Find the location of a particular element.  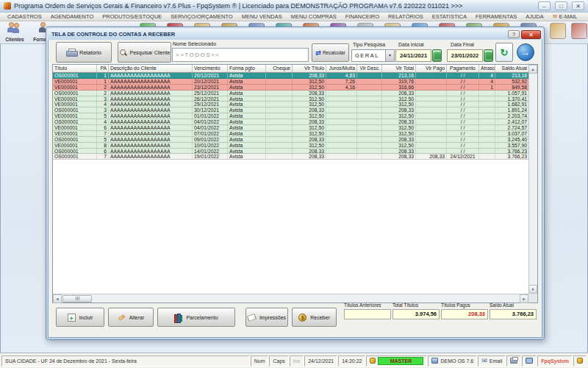

relatorio-button: Relatório is located at coordinates (84, 52).